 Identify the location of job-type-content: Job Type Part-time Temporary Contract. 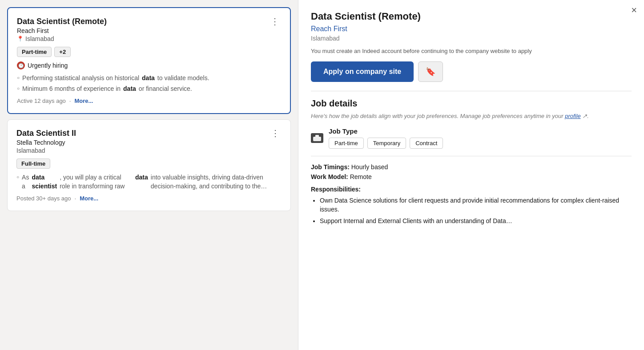
(386, 138).